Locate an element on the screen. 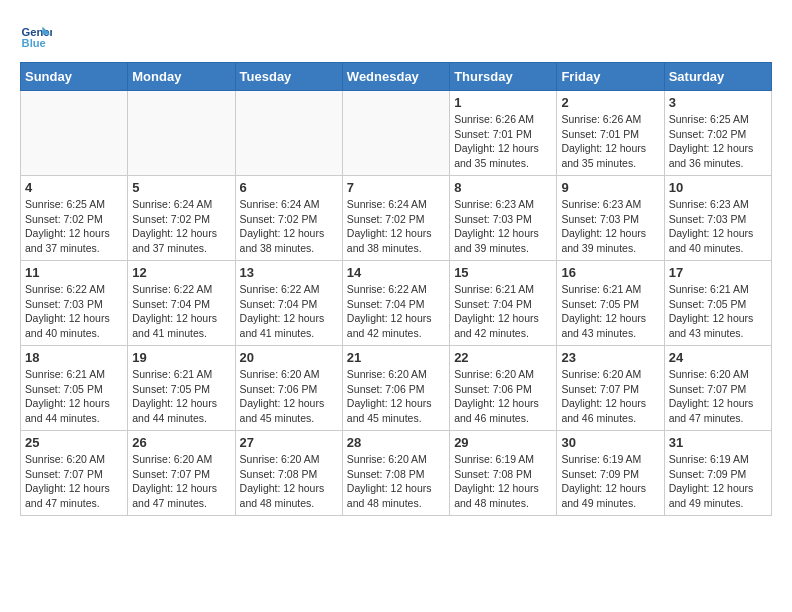 This screenshot has width=792, height=612. day-number: 9 is located at coordinates (610, 188).